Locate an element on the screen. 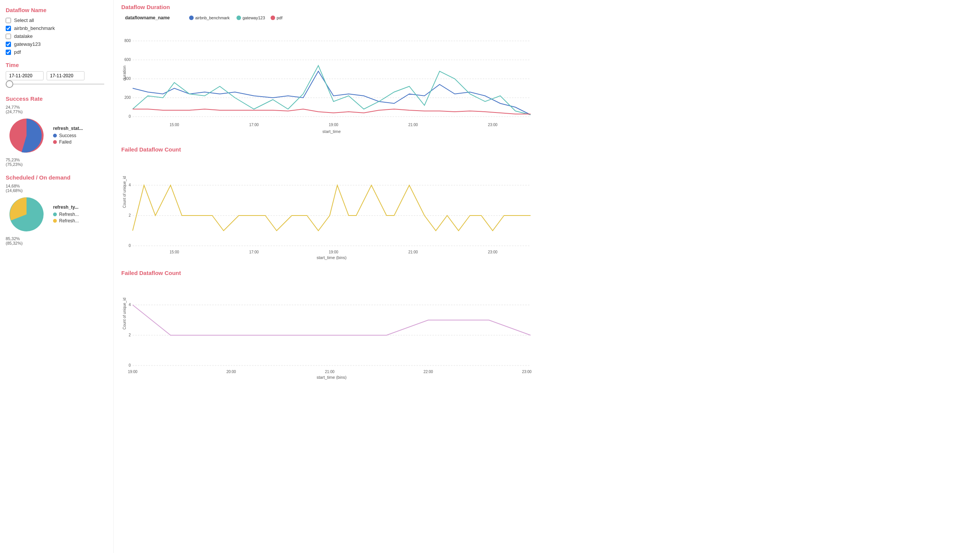  refresh-teal-label: Refresh... is located at coordinates (69, 215).